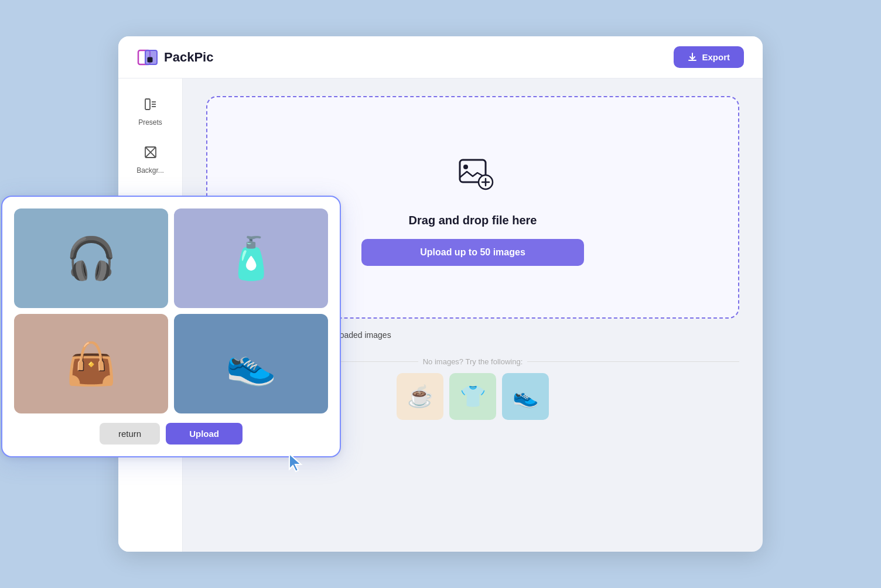 The height and width of the screenshot is (588, 881). Describe the element at coordinates (251, 364) in the screenshot. I see `picker-img-shoe: 👟` at that location.